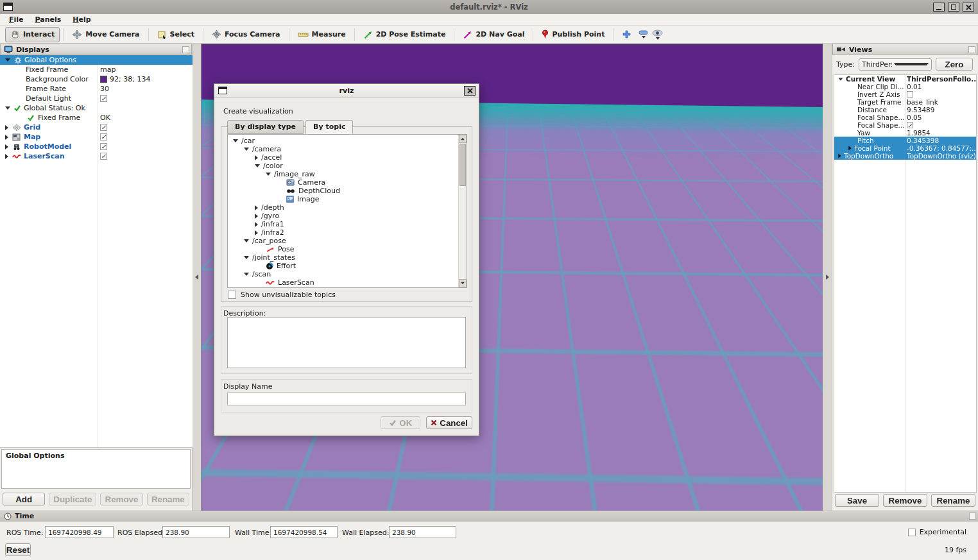  What do you see at coordinates (96, 89) in the screenshot?
I see `displays-row-frame-rate: Frame Rate 30` at bounding box center [96, 89].